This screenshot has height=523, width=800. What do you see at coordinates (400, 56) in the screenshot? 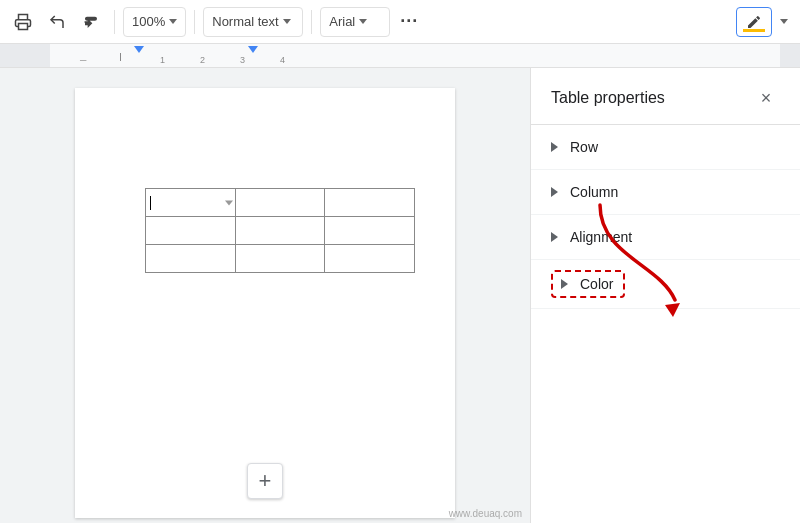
I see `ruler-content: ─ 1 2 3 4 // drawn via CSS/DOM below` at bounding box center [400, 56].